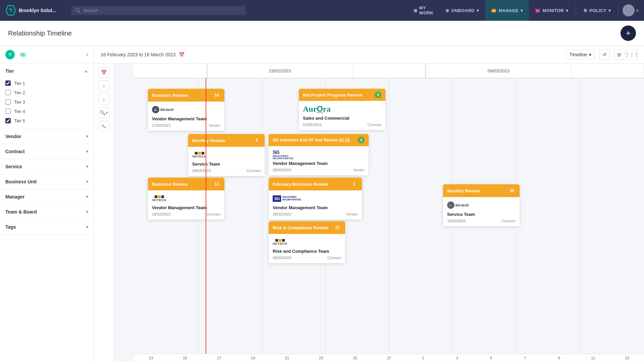  What do you see at coordinates (580, 55) in the screenshot?
I see `timeline-view-select: Timeline ▾` at bounding box center [580, 55].